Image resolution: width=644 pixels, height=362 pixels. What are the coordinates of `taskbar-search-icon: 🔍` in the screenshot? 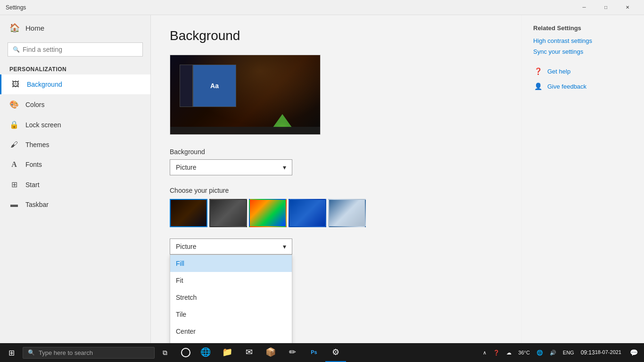 It's located at (31, 353).